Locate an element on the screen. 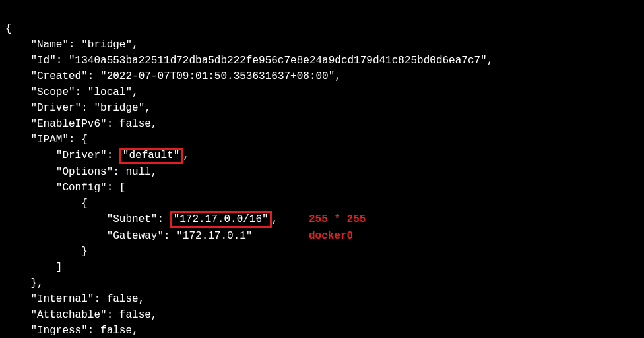  json-driver-key: "Driver": is located at coordinates (49, 108).